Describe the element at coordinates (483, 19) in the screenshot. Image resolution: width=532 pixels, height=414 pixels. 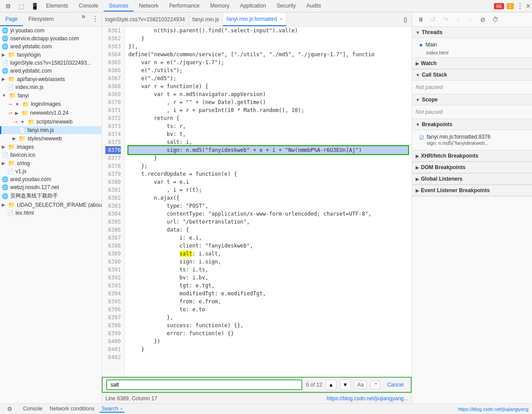
I see `deactivate-breakpoints-button: ⊘` at that location.